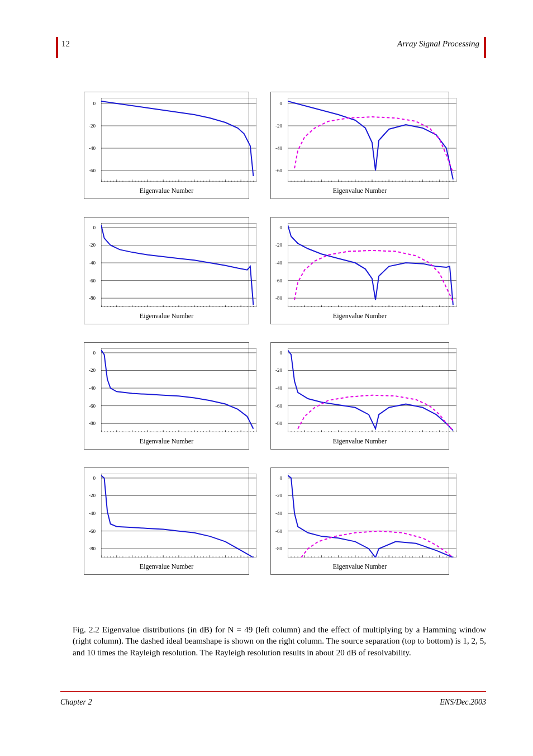 The height and width of the screenshot is (756, 533). What do you see at coordinates (57, 48) in the screenshot?
I see `margin-mark-left` at bounding box center [57, 48].